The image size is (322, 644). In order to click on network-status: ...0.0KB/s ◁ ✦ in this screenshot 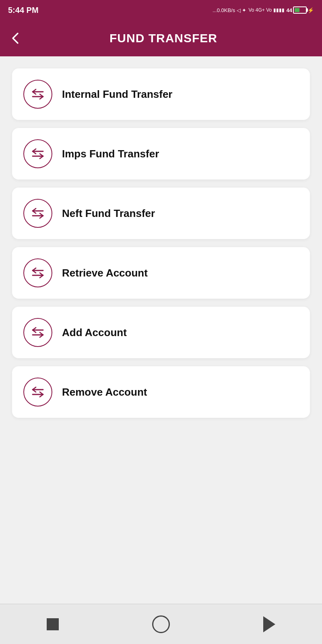, I will do `click(229, 10)`.